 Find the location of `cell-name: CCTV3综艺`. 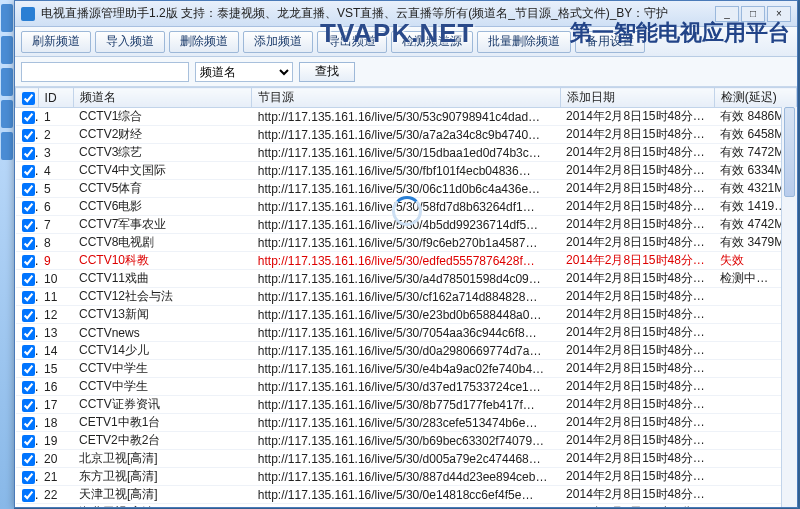

cell-name: CCTV3综艺 is located at coordinates (162, 153).